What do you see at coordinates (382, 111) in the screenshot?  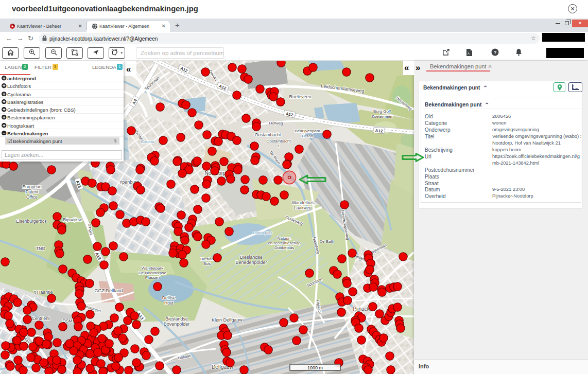 I see `svg-text: Burg Golf` at bounding box center [382, 111].